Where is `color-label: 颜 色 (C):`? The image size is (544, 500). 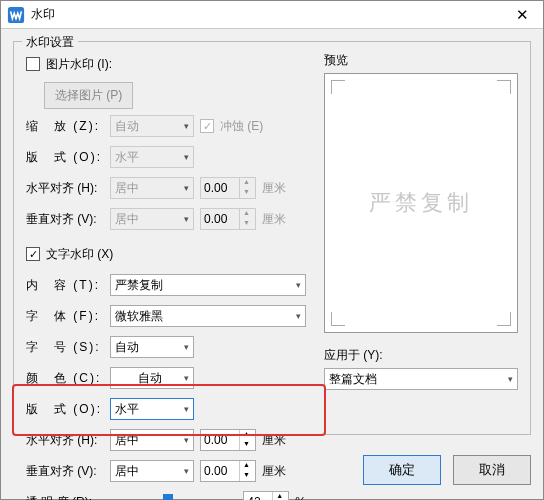 color-label: 颜 色 (C): is located at coordinates (65, 378).